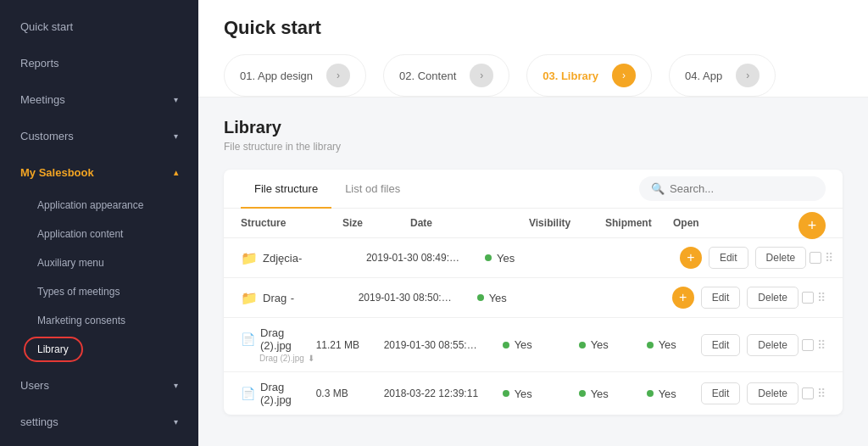 The height and width of the screenshot is (446, 868). What do you see at coordinates (99, 27) in the screenshot?
I see `sidebar-item-quick-start: Quick start` at bounding box center [99, 27].